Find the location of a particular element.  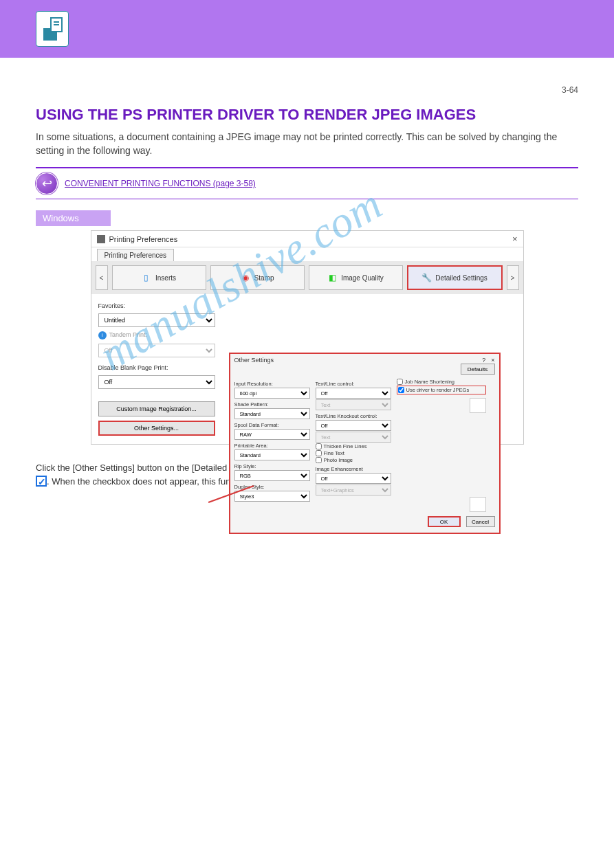

tab-detailed-label: Detailed Settings is located at coordinates (461, 278).